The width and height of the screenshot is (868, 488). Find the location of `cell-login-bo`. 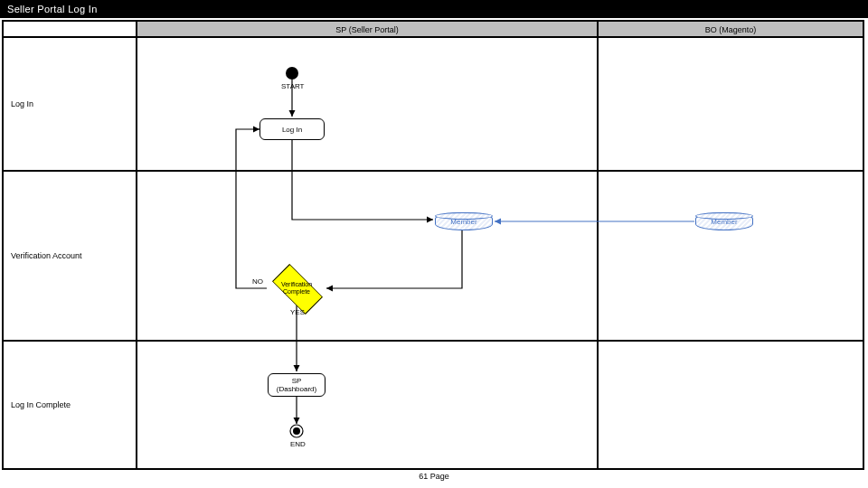

cell-login-bo is located at coordinates (731, 104).